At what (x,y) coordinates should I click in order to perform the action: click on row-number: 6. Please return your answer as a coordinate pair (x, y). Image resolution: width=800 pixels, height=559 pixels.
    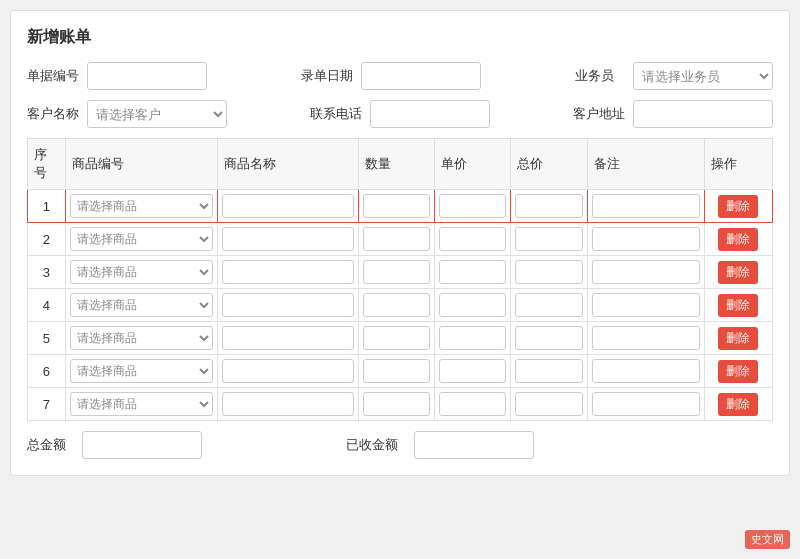
    Looking at the image, I should click on (47, 372).